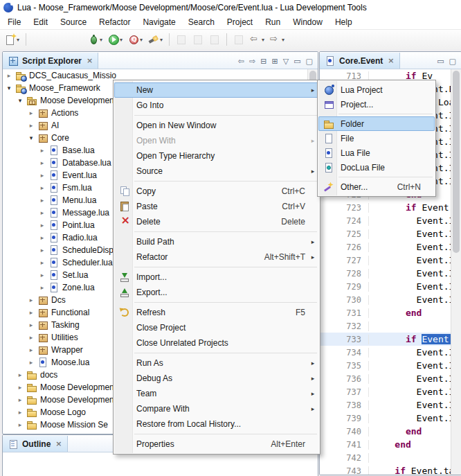  I want to click on menu-file: File, so click(14, 22).